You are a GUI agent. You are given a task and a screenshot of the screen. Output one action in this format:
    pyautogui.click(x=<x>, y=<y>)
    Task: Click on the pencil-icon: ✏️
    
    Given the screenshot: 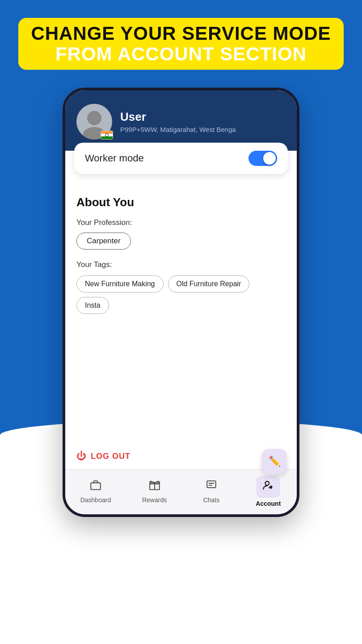 What is the action you would take?
    pyautogui.click(x=274, y=462)
    